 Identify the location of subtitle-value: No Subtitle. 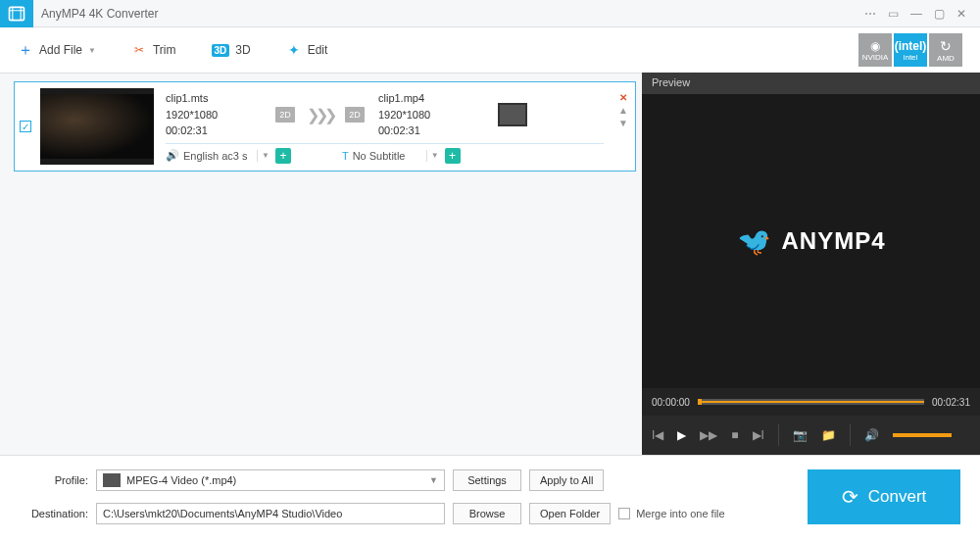
(390, 156).